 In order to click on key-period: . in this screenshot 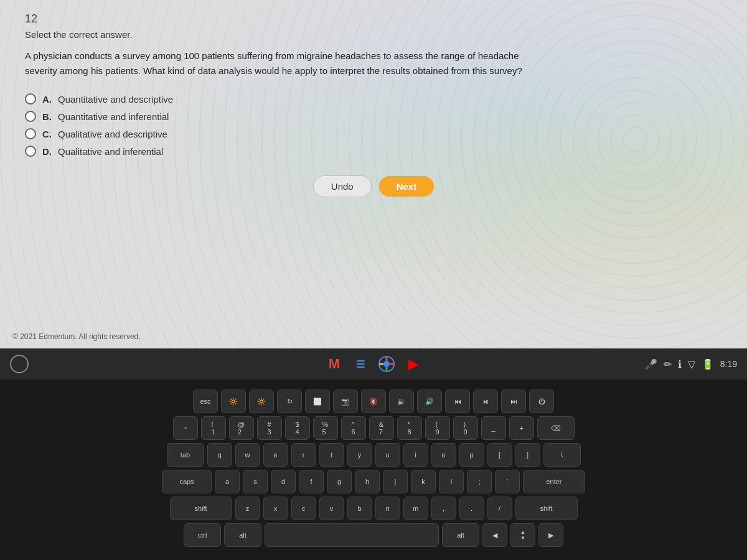, I will do `click(472, 508)`.